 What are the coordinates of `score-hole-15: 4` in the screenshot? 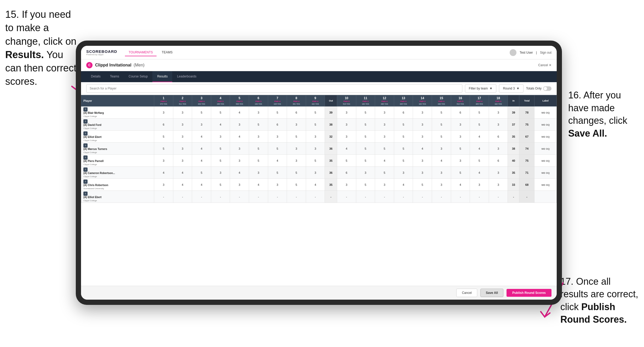 It's located at (441, 161).